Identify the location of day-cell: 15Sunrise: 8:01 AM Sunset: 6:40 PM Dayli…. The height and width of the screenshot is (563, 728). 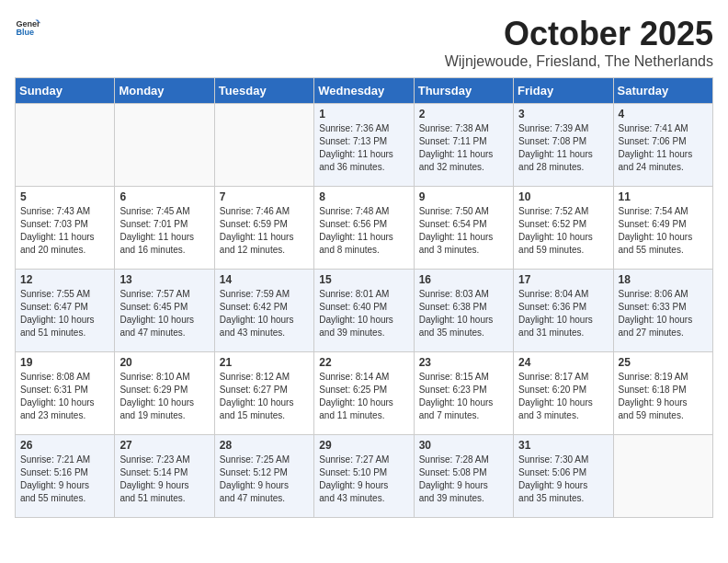
(364, 311).